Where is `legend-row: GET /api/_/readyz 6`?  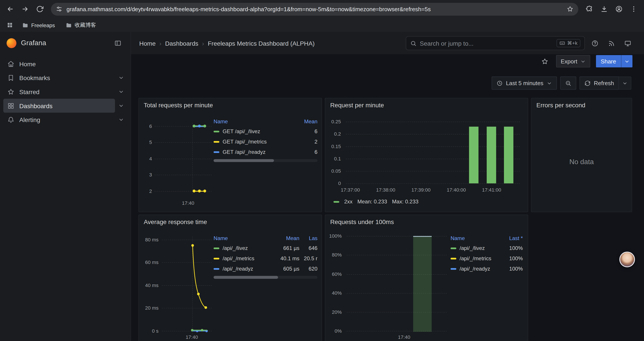 legend-row: GET /api/_/readyz 6 is located at coordinates (266, 152).